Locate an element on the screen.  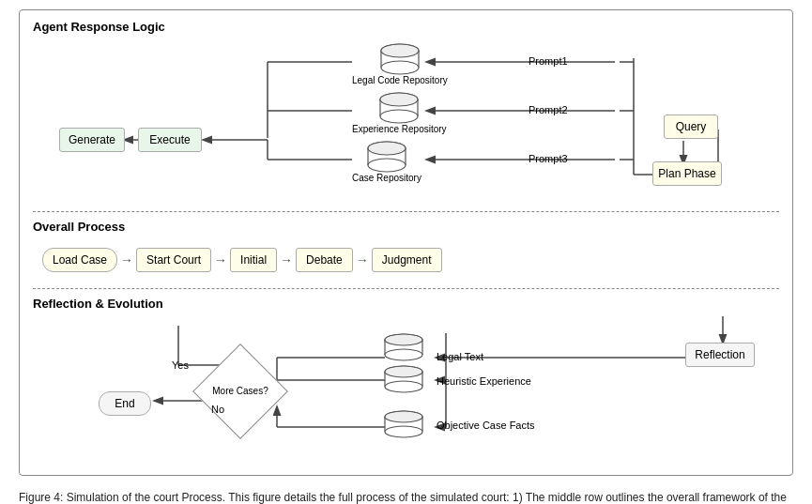
db-objective is located at coordinates (404, 425).